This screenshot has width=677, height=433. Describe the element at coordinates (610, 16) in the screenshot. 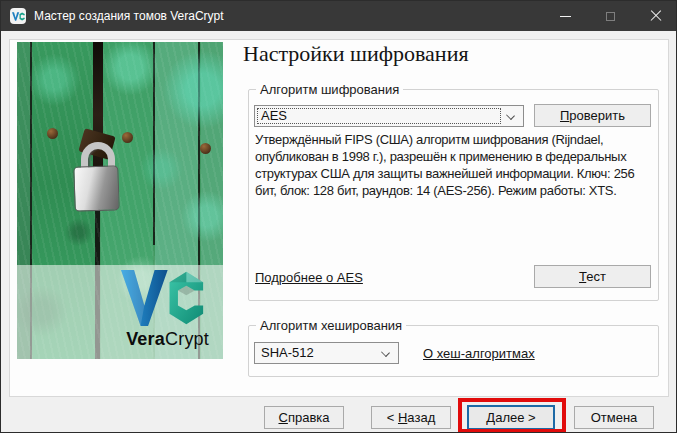

I see `maximize-icon` at that location.